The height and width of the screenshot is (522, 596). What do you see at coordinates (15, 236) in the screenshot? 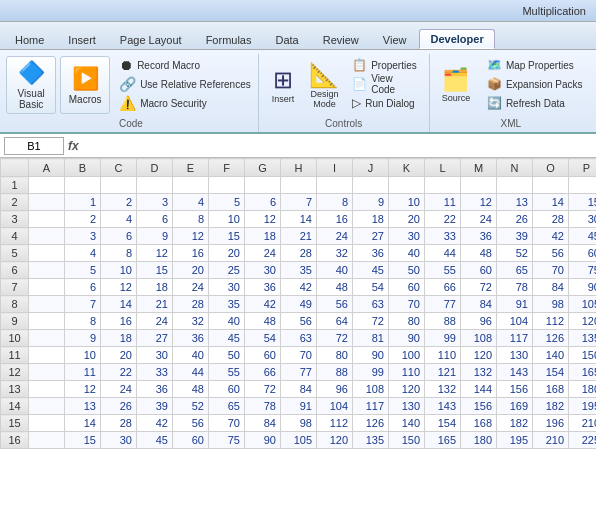
I see `row-number: 4` at bounding box center [15, 236].